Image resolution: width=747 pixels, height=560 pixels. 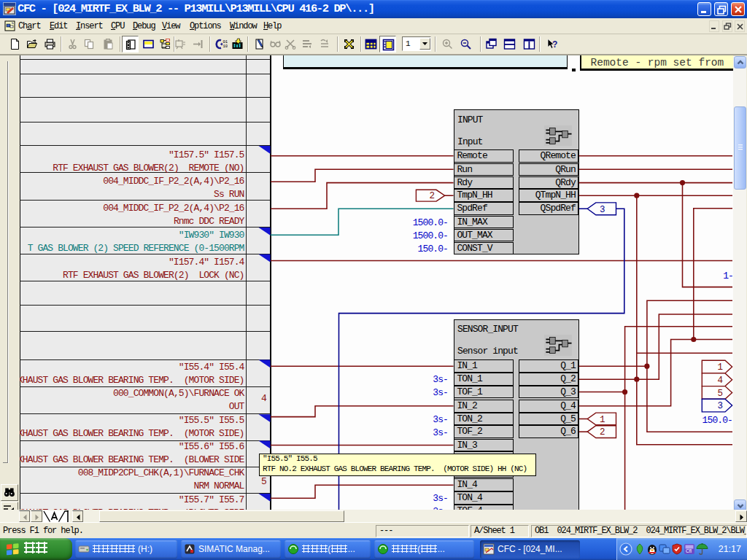 I want to click on svg-text: 10, so click(x=225, y=47).